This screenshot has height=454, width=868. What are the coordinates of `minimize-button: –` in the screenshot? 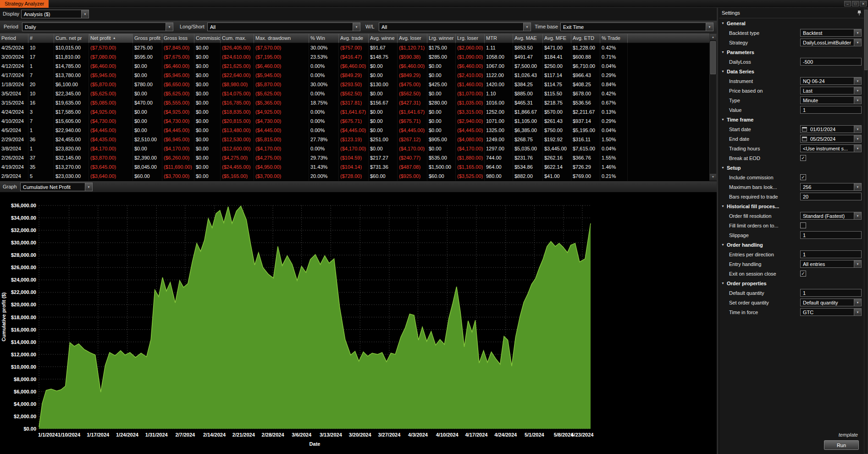 It's located at (847, 4).